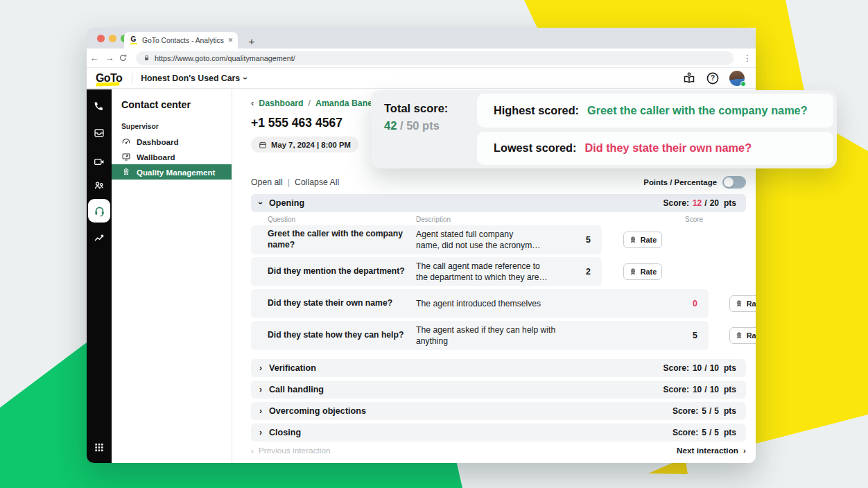 Image resolution: width=868 pixels, height=488 pixels. I want to click on question-text: Did they mention the department?, so click(341, 272).